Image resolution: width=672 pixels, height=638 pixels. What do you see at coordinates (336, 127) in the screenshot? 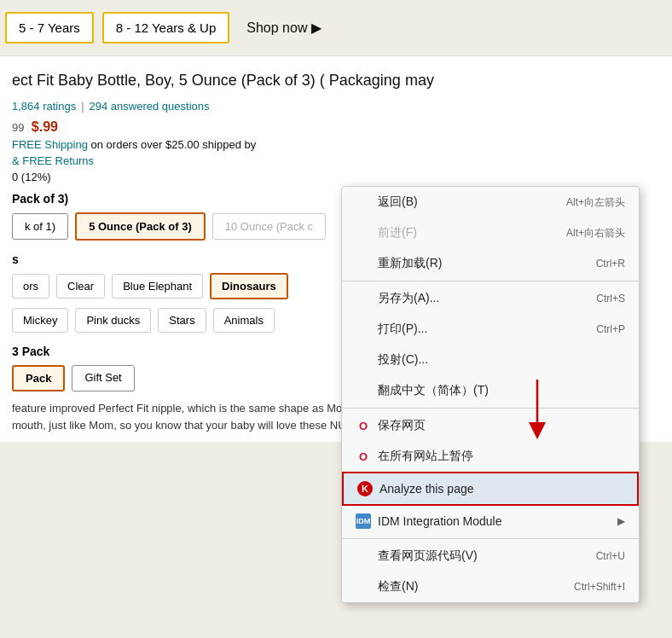
I see `price-row: 99 $.99` at bounding box center [336, 127].